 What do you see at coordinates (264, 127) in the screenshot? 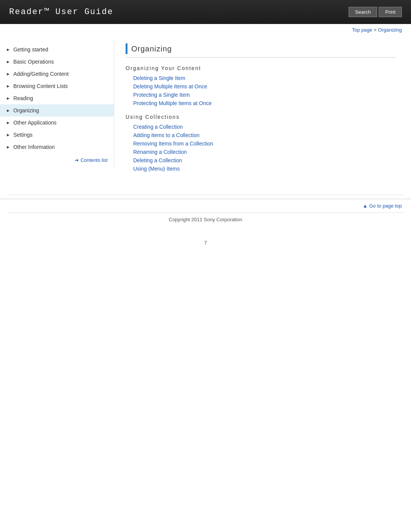
I see `list-item: Creating a Collection` at bounding box center [264, 127].